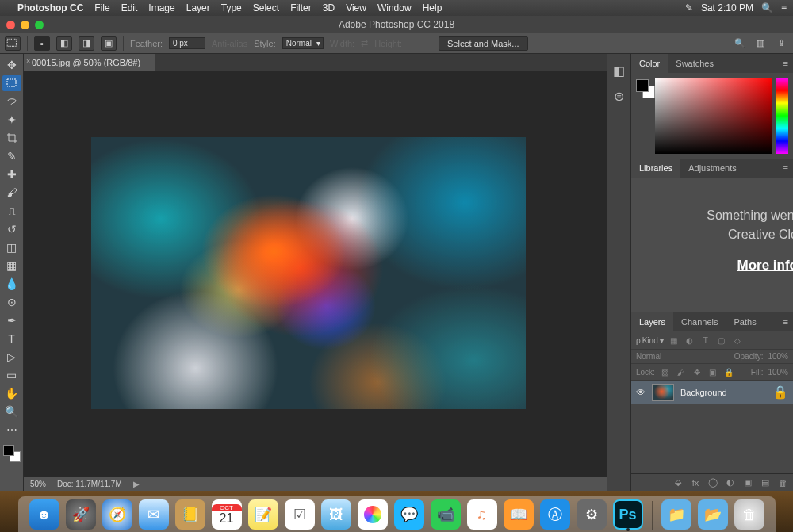 Image resolution: width=793 pixels, height=532 pixels. What do you see at coordinates (12, 229) in the screenshot?
I see `history-brush-tool-icon: ↺` at bounding box center [12, 229].